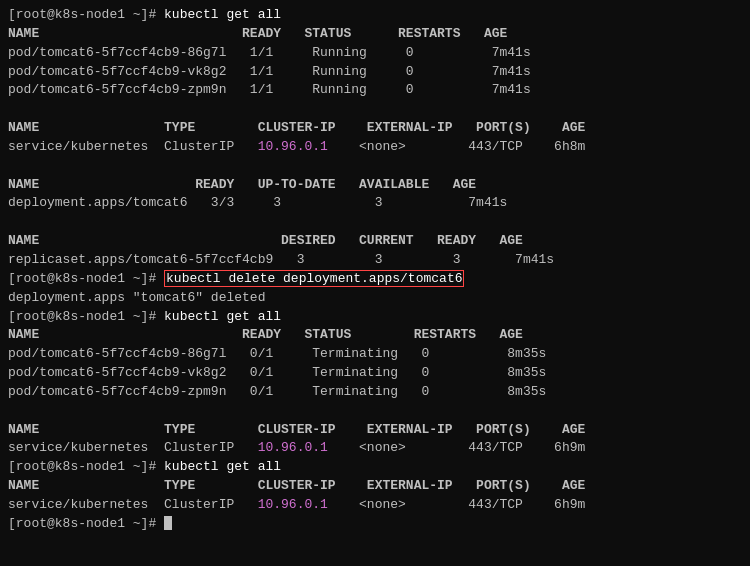 The height and width of the screenshot is (566, 750). What do you see at coordinates (266, 240) in the screenshot?
I see `table-header: NAME DESIRED CURRENT READY AGE` at bounding box center [266, 240].